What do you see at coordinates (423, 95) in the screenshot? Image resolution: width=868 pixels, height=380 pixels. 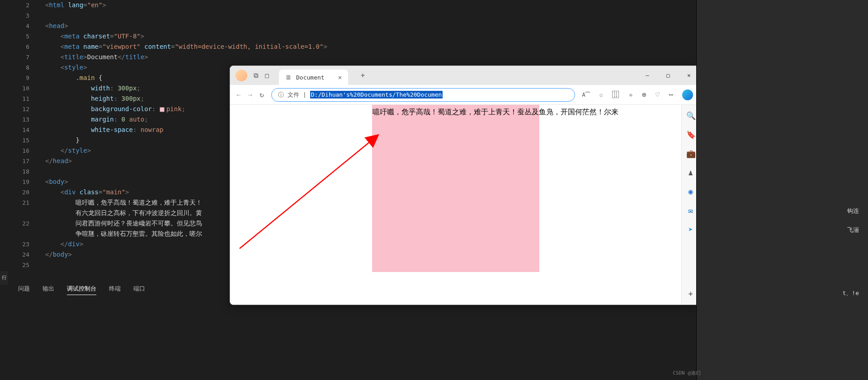 I see `address-bar: ⓘ 文件 | D:/Dihuan's%20Documents/The%20Doc…` at bounding box center [423, 95].